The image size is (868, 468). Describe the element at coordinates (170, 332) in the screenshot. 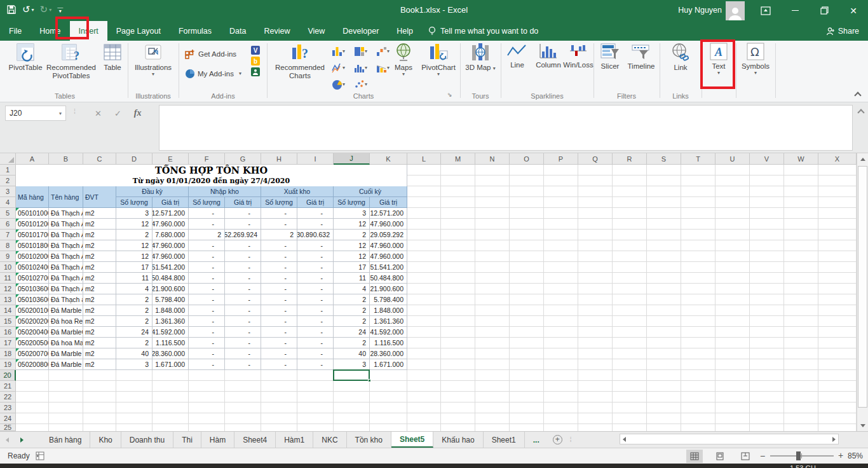

I see `cell-value: 41.592.000` at that location.